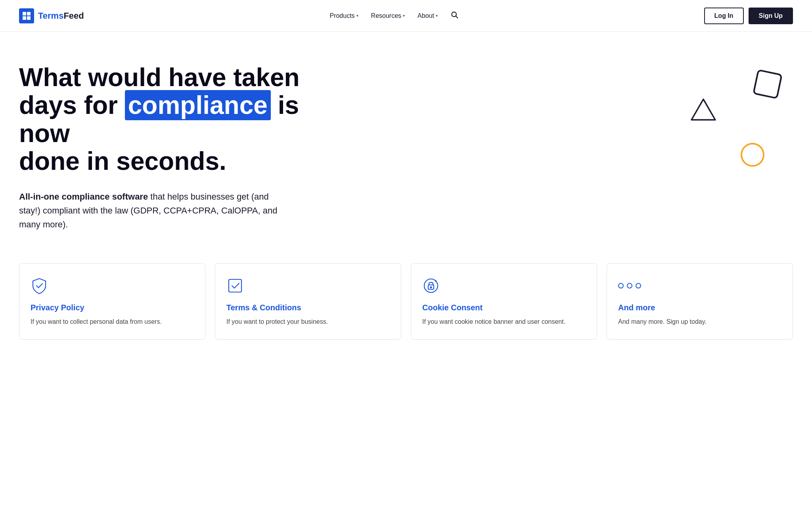  I want to click on hero-subtitle: All-in-one compliance software that help…, so click(154, 211).